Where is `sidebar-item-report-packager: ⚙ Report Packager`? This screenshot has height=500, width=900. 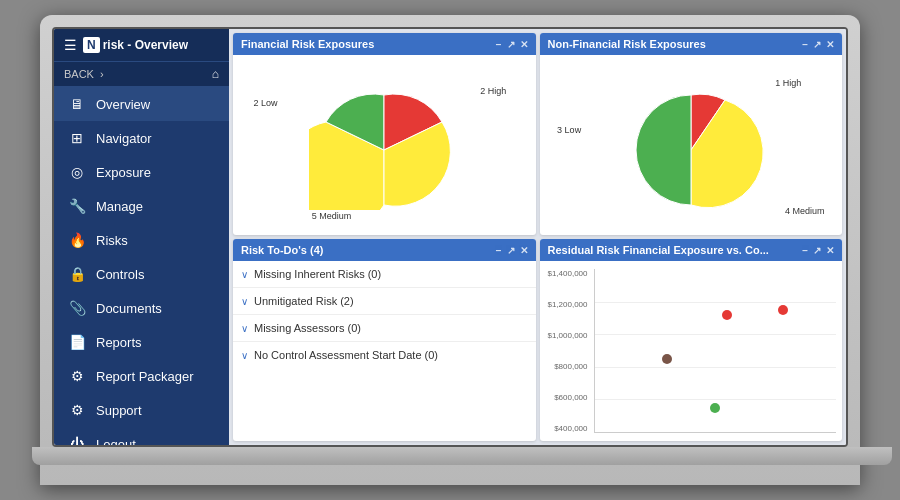 sidebar-item-report-packager: ⚙ Report Packager is located at coordinates (142, 376).